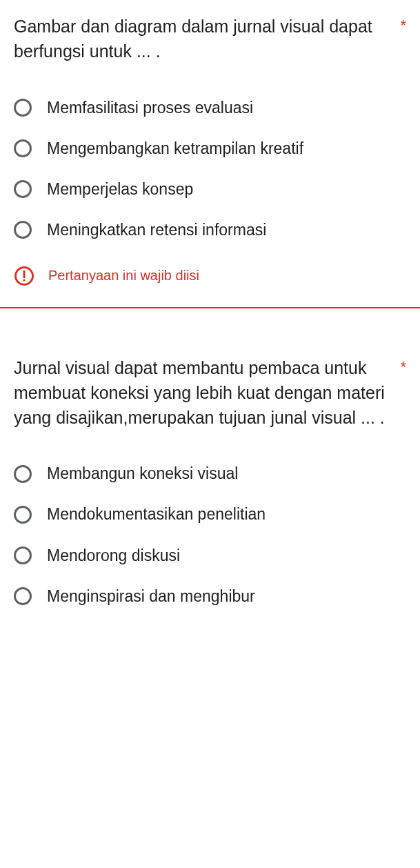 Image resolution: width=420 pixels, height=868 pixels. I want to click on option-2-2: Mendokumentasikan penelitian, so click(210, 515).